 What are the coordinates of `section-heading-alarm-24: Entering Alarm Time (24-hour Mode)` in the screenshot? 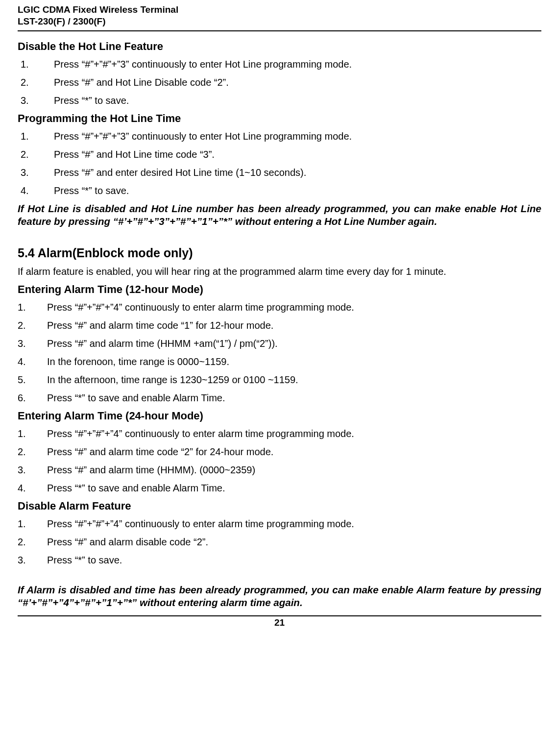 It's located at (279, 416).